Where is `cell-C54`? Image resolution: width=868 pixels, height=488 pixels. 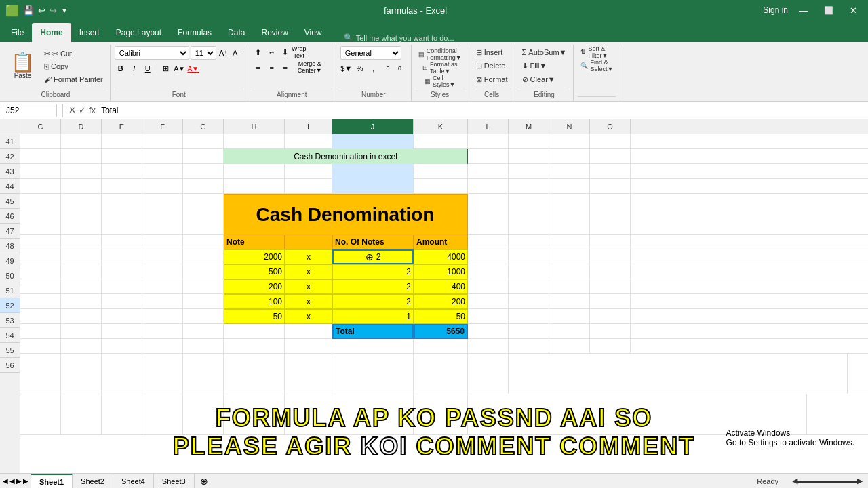
cell-C54 is located at coordinates (41, 374).